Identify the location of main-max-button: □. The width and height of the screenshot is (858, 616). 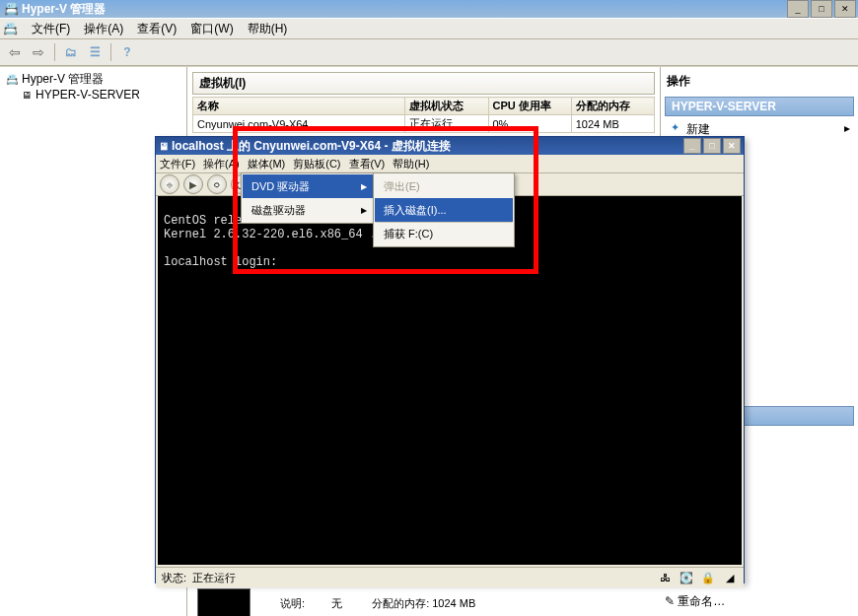
(822, 9).